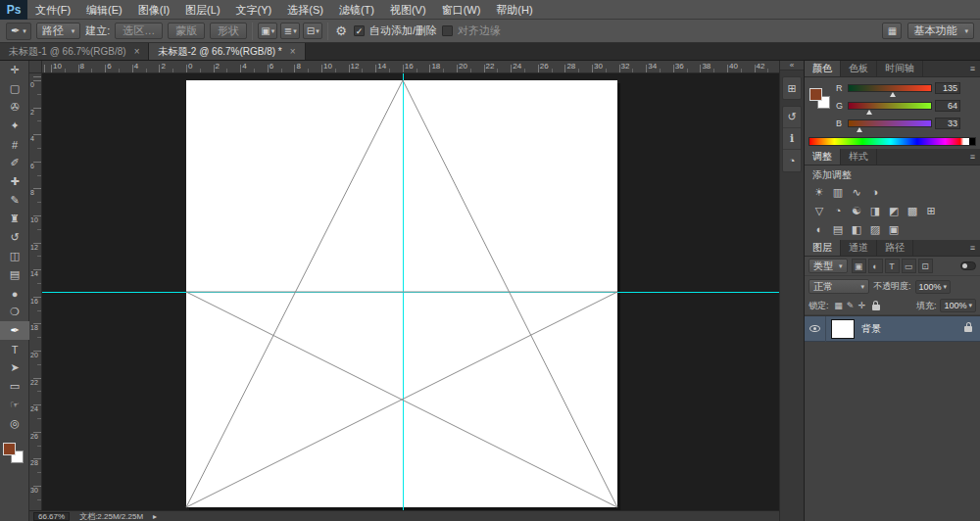 The width and height of the screenshot is (980, 521). What do you see at coordinates (462, 10) in the screenshot?
I see `menu-item-8: 窗口(W)` at bounding box center [462, 10].